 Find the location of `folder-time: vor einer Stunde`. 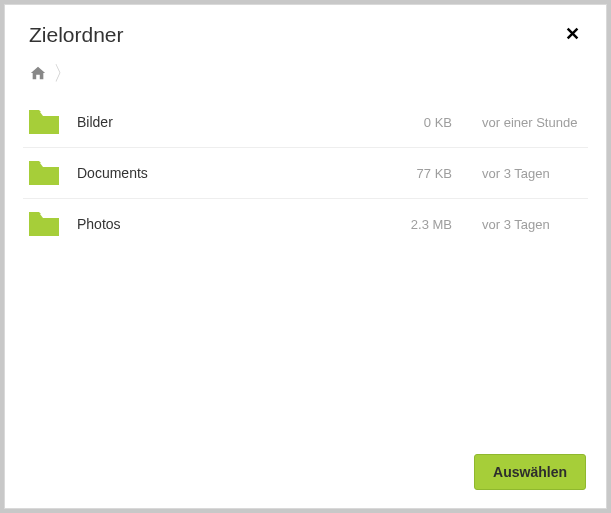

folder-time: vor einer Stunde is located at coordinates (517, 122).